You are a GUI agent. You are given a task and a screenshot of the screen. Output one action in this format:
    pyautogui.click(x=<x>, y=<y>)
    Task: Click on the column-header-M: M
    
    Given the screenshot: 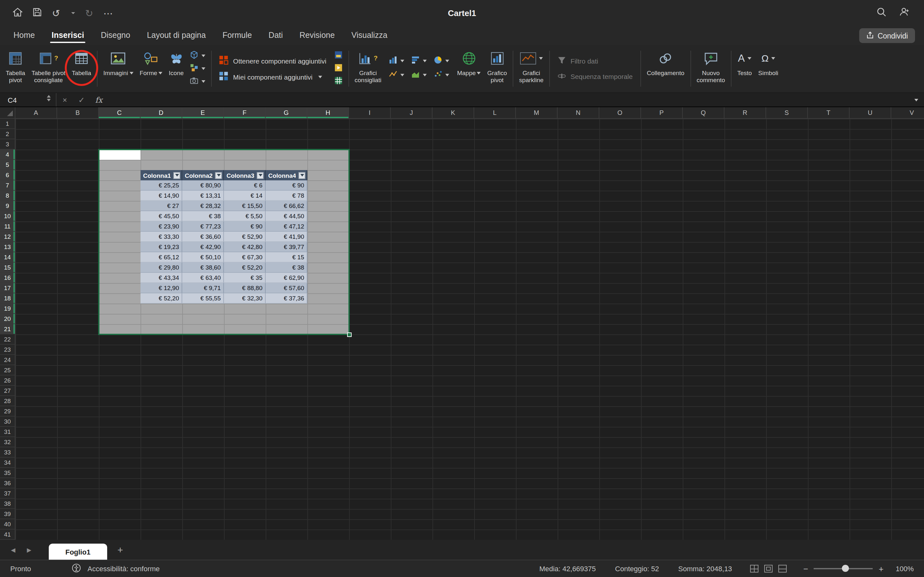 What is the action you would take?
    pyautogui.click(x=537, y=113)
    